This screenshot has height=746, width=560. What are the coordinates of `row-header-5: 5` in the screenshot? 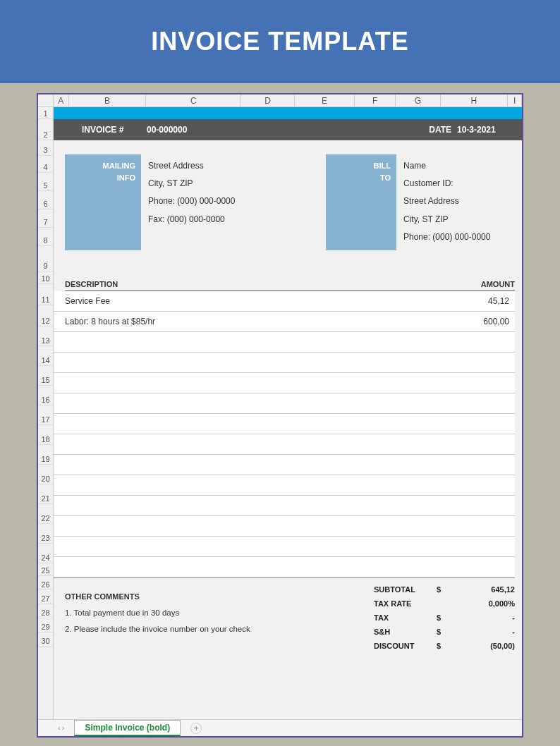 It's located at (45, 182).